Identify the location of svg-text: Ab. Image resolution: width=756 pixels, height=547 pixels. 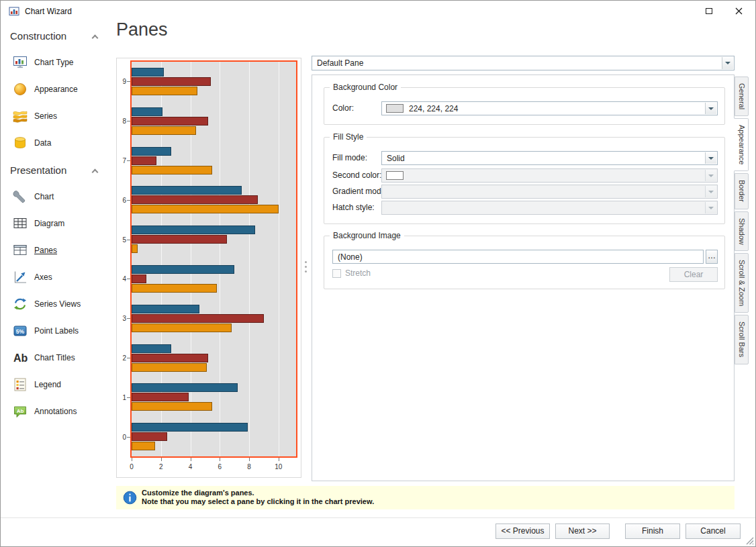
(20, 411).